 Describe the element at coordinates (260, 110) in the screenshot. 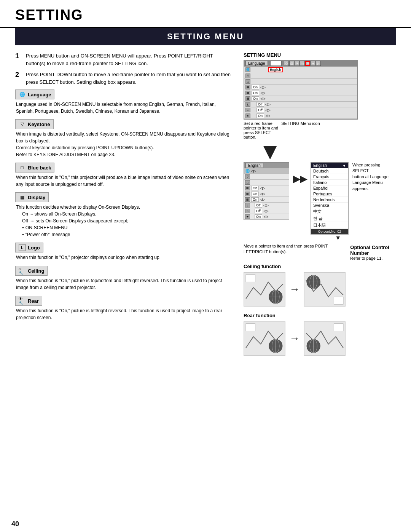

I see `sm-row-val-8: Off` at that location.